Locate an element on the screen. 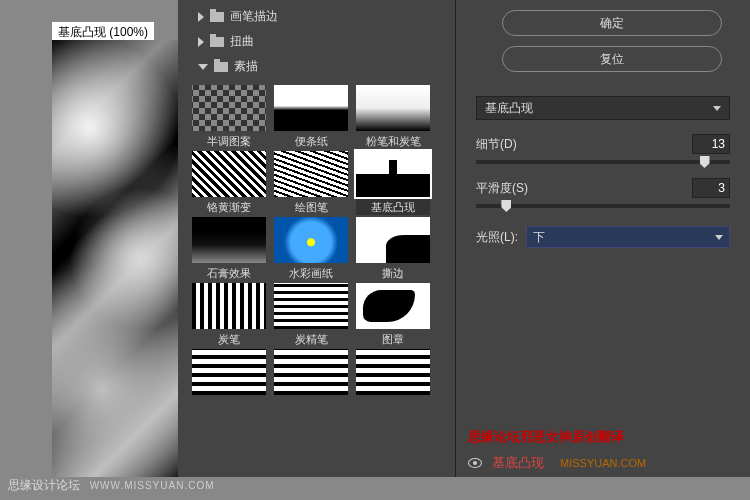  thumb-plaster: 石膏效果 is located at coordinates (229, 249).